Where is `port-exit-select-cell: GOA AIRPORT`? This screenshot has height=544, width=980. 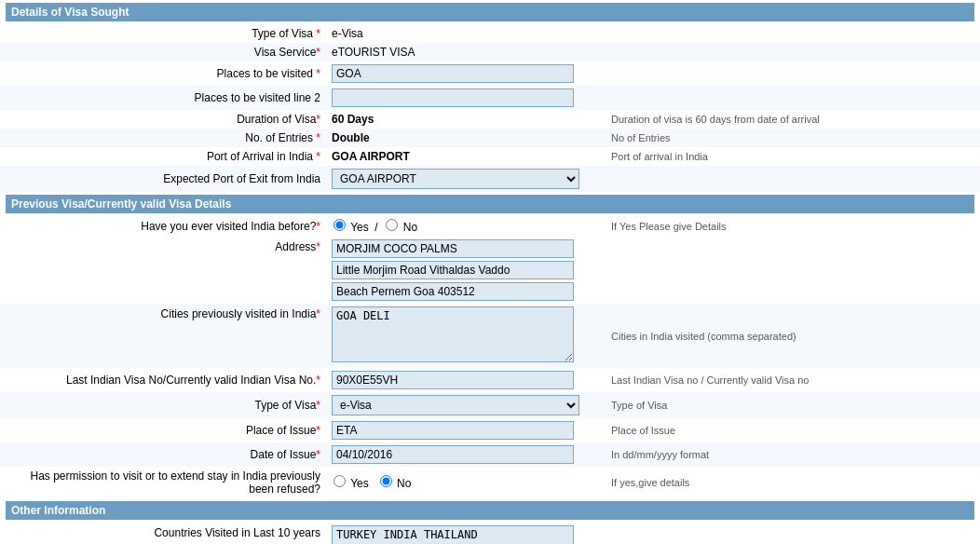 port-exit-select-cell: GOA AIRPORT is located at coordinates (466, 179).